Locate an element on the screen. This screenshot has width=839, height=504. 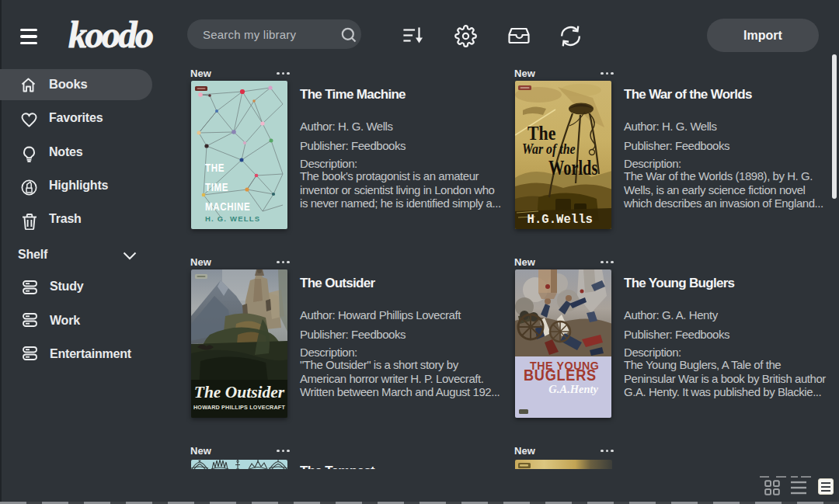
svg-text: BUGLERS is located at coordinates (560, 375).